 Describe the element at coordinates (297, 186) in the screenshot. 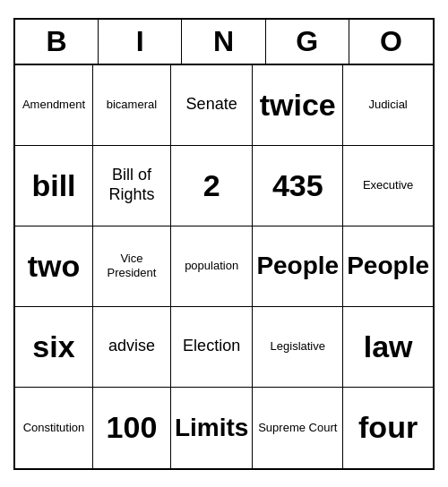

I see `cell-r1-c3: 435` at that location.